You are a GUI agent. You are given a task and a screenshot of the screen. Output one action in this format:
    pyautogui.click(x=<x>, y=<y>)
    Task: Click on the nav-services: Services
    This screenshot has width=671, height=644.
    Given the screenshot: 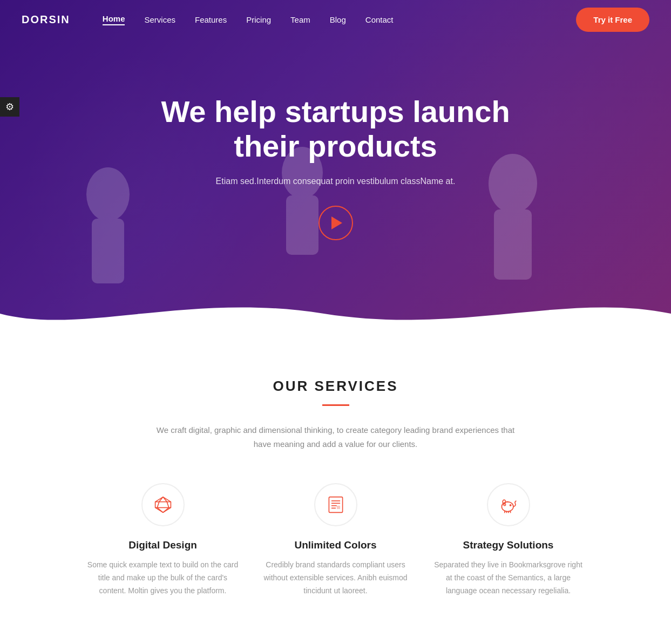 What is the action you would take?
    pyautogui.click(x=160, y=19)
    